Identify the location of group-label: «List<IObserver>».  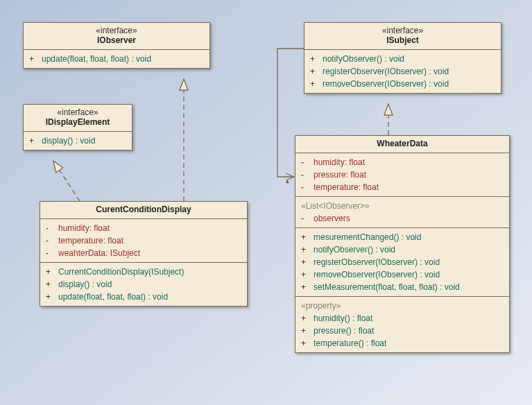
(336, 206).